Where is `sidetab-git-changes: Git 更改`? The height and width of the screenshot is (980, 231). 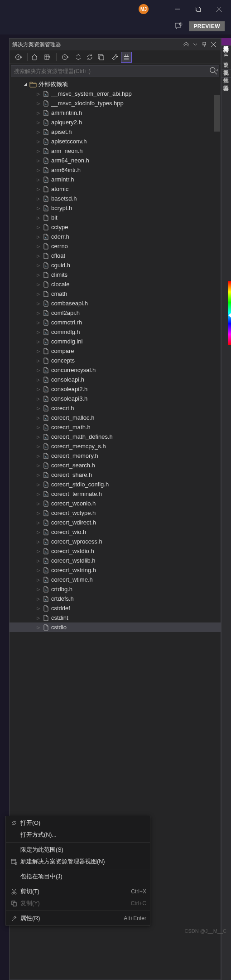
sidetab-git-changes: Git 更改 is located at coordinates (226, 54).